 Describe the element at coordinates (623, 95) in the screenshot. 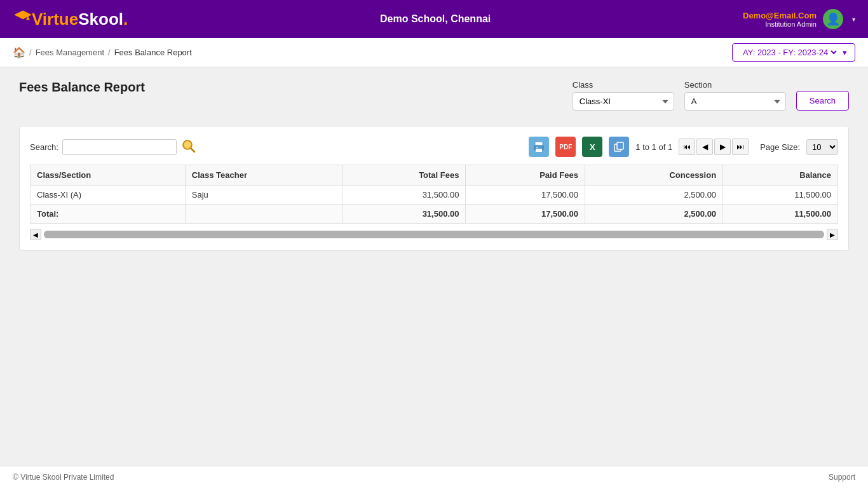

I see `class-filter-group: Class Class-XI Class-X Class-XII` at that location.